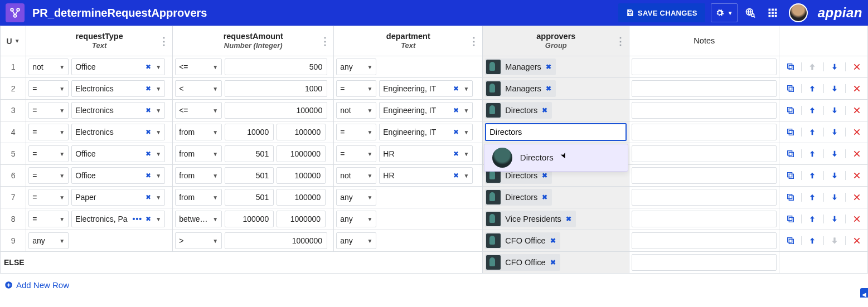 The width and height of the screenshot is (868, 307). Describe the element at coordinates (864, 293) in the screenshot. I see `side-expand-tab: ◀` at that location.